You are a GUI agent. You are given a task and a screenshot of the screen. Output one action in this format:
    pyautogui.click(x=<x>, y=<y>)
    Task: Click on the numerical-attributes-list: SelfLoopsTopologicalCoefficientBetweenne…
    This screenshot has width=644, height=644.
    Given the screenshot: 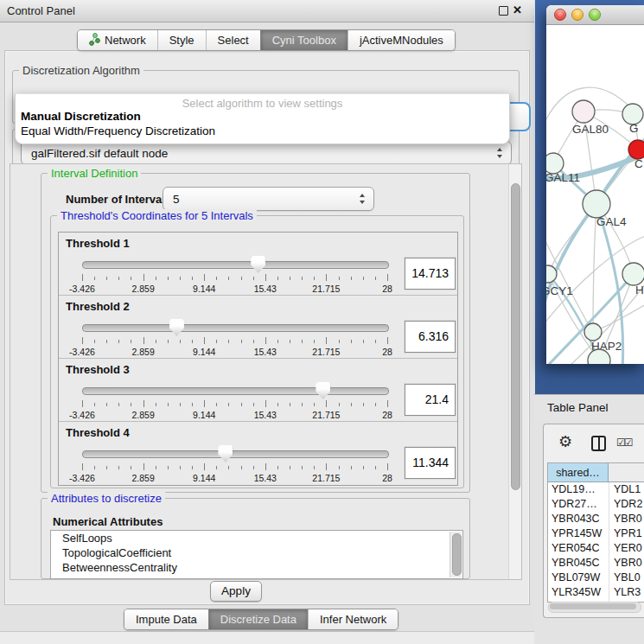 What is the action you would take?
    pyautogui.click(x=257, y=555)
    